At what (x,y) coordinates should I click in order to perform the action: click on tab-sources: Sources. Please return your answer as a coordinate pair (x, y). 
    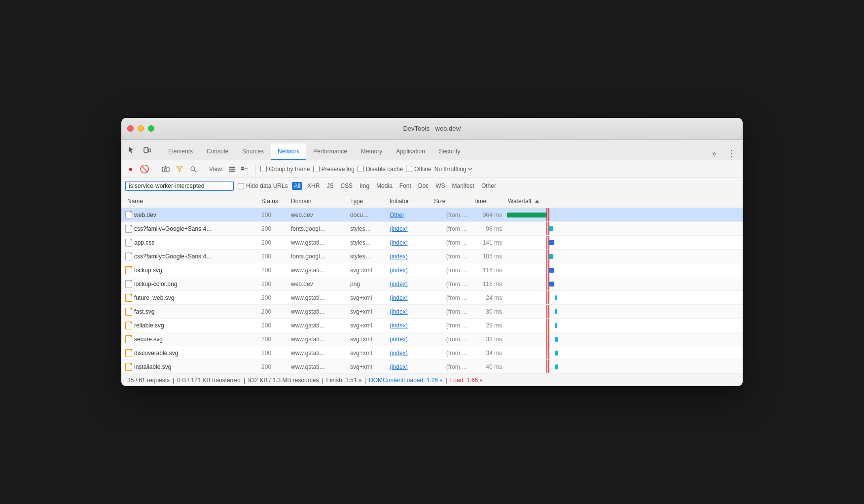
    Looking at the image, I should click on (253, 152).